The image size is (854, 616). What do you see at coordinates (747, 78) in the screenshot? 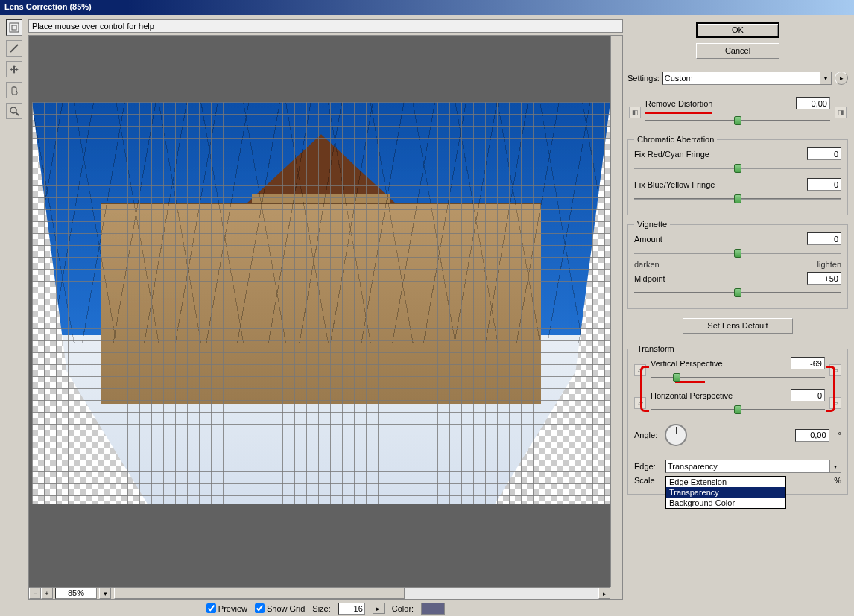
I see `settings-combo: Custom▾` at bounding box center [747, 78].